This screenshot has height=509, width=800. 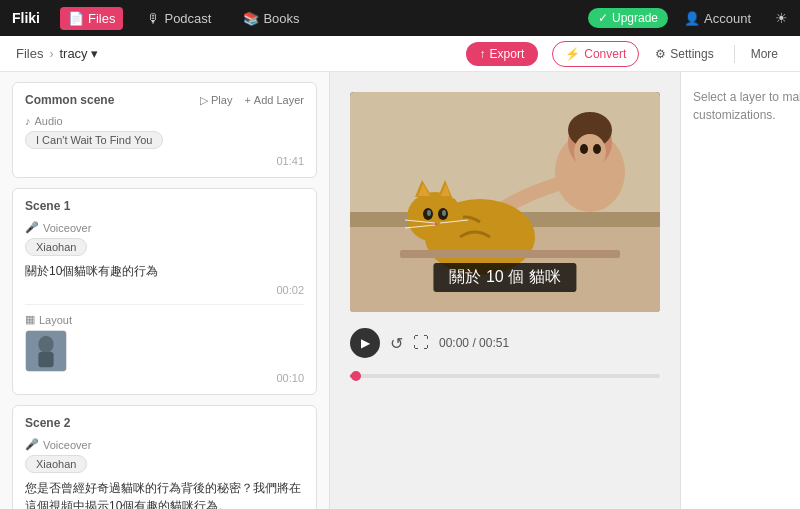 I want to click on play-triangle-icon: ▶, so click(x=366, y=343).